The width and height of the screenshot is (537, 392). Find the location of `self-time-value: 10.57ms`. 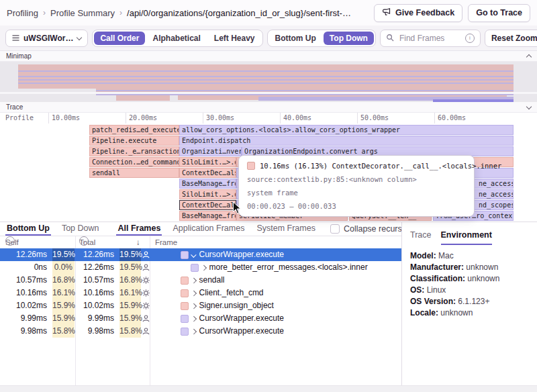

self-time-value: 10.57ms is located at coordinates (23, 281).